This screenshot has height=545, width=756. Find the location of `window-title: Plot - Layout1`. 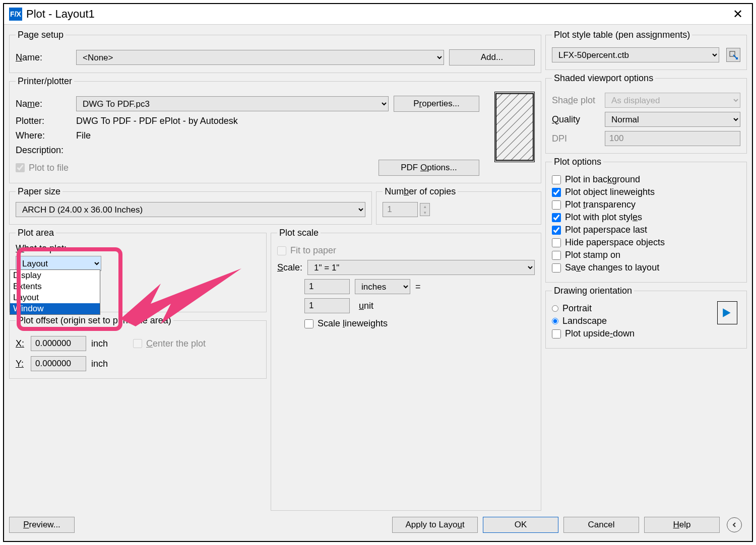

window-title: Plot - Layout1 is located at coordinates (60, 14).